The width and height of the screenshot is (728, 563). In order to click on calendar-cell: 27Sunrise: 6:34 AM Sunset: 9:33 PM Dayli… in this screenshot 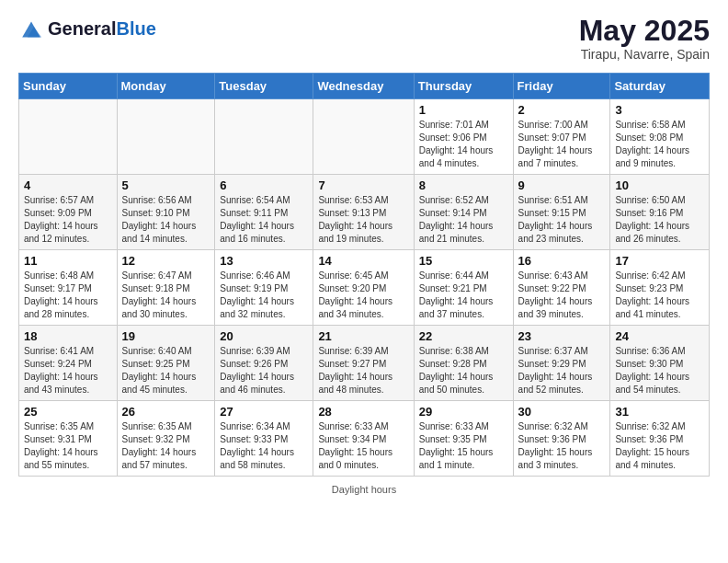, I will do `click(265, 439)`.